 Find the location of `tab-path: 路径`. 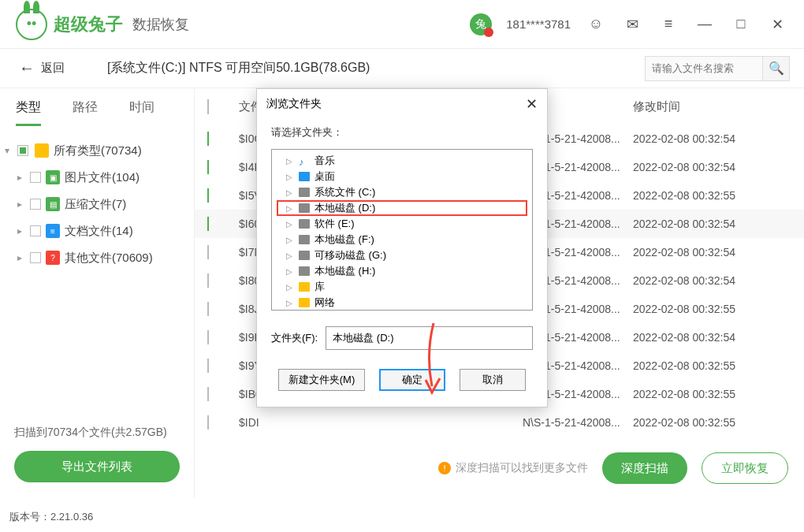

tab-path: 路径 is located at coordinates (85, 113).